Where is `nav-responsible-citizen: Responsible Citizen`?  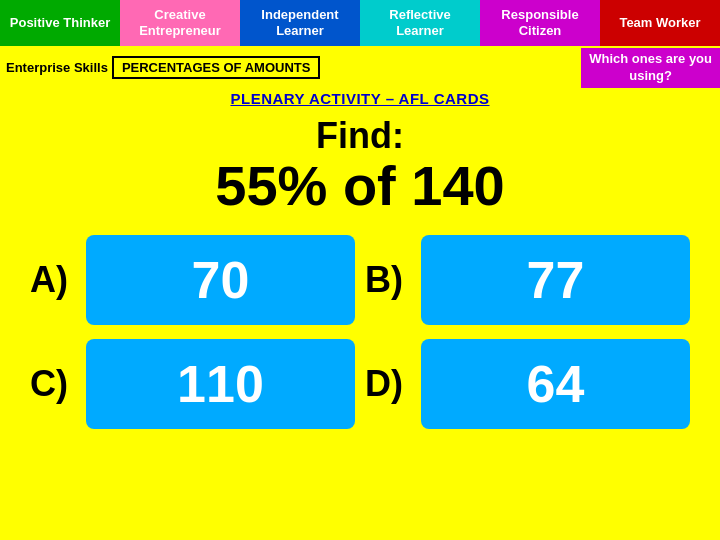 nav-responsible-citizen: Responsible Citizen is located at coordinates (540, 23).